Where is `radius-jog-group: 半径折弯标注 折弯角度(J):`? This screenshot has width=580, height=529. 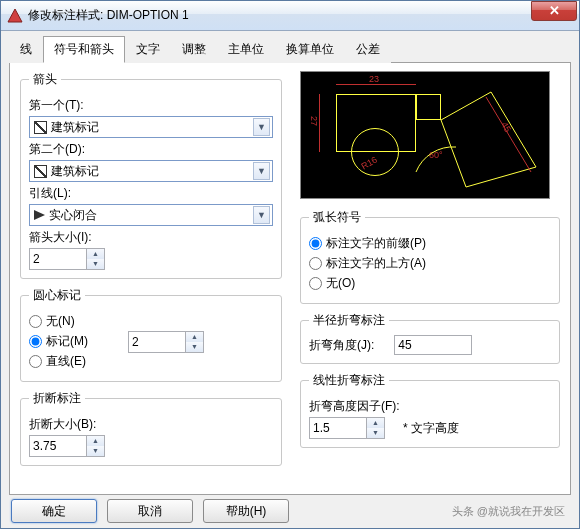
radius-jog-group: 半径折弯标注 折弯角度(J): is located at coordinates (430, 338).